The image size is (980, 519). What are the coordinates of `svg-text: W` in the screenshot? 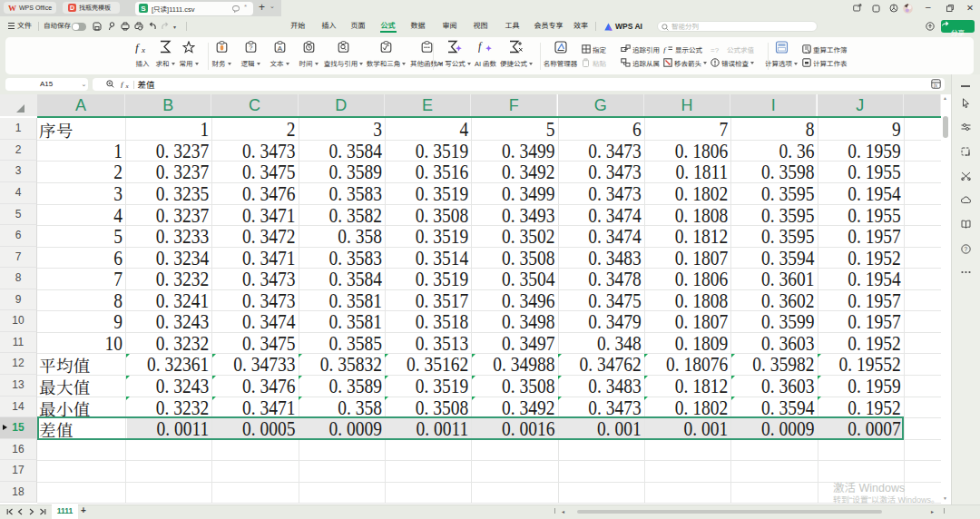 It's located at (13, 7).